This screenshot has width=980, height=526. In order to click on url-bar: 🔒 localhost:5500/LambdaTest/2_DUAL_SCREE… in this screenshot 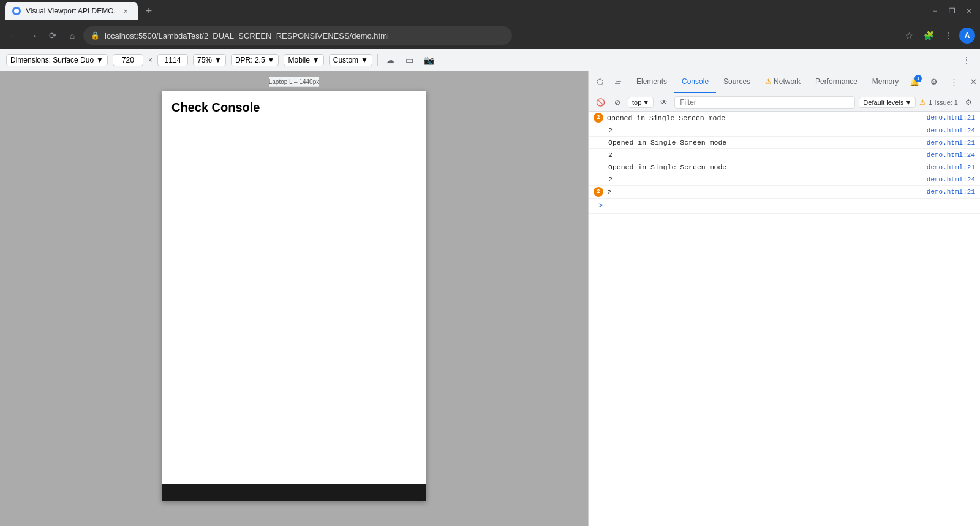, I will do `click(298, 36)`.